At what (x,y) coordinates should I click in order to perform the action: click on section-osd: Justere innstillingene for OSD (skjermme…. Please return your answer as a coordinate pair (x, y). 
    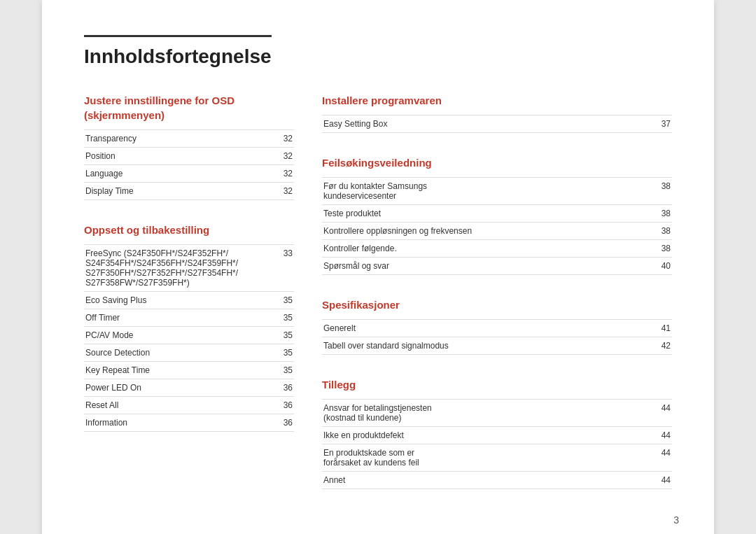
    Looking at the image, I should click on (189, 147).